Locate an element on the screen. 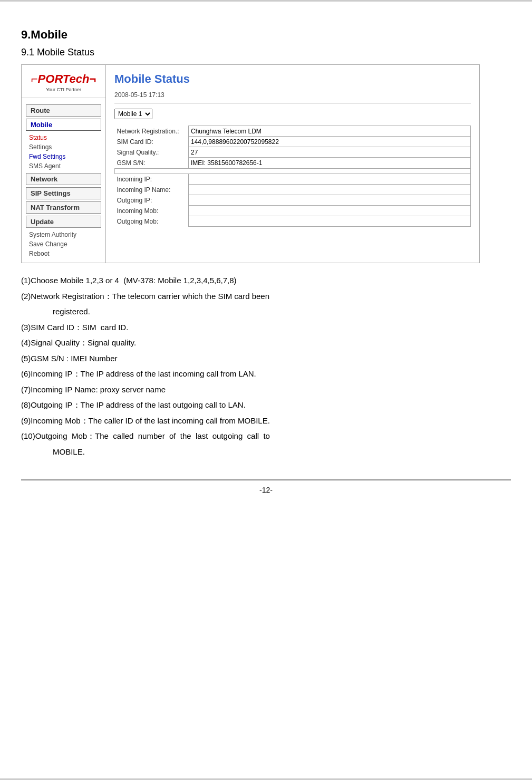 Image resolution: width=532 pixels, height=780 pixels. sidebar-sub-save-change: Save Change is located at coordinates (63, 244).